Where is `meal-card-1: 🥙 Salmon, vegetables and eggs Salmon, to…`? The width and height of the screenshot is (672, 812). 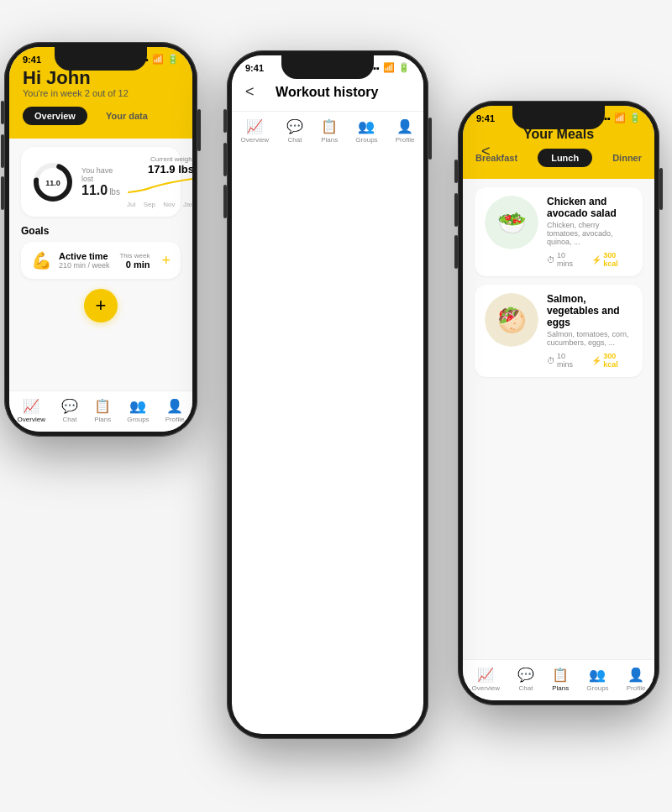
meal-card-1: 🥙 Salmon, vegetables and eggs Salmon, to… is located at coordinates (559, 331).